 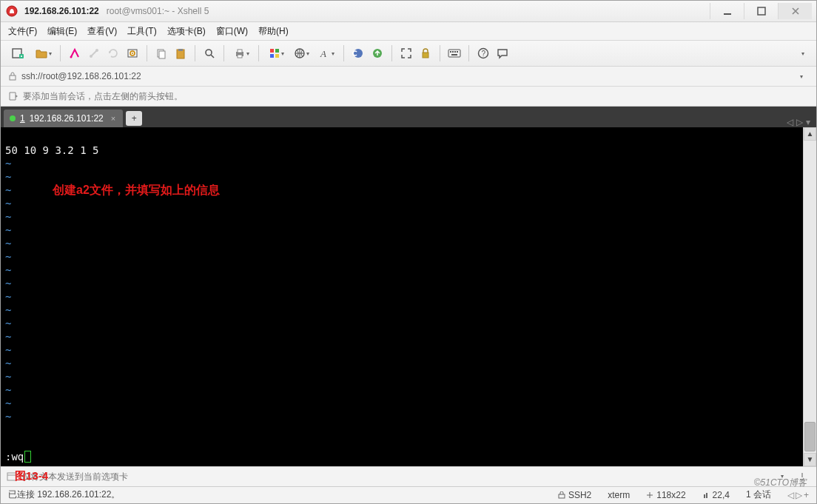 What do you see at coordinates (276, 53) in the screenshot?
I see `color-scheme-button: ▾` at bounding box center [276, 53].